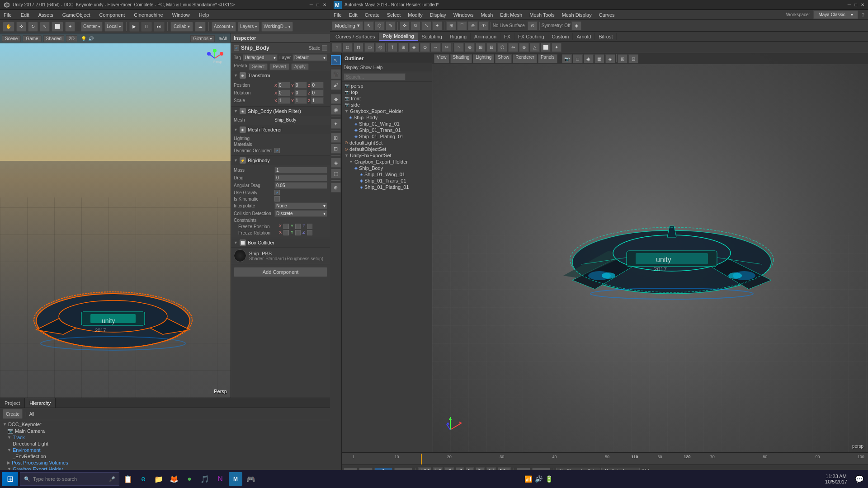 Image resolution: width=868 pixels, height=488 pixels. Describe the element at coordinates (165, 437) in the screenshot. I see `list-item: ▼ Track` at that location.